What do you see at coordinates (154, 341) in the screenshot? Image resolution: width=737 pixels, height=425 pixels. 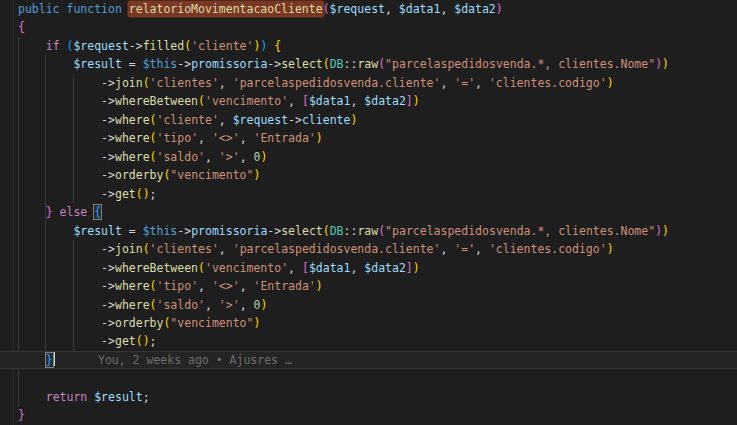 I see `code-token: ;` at bounding box center [154, 341].